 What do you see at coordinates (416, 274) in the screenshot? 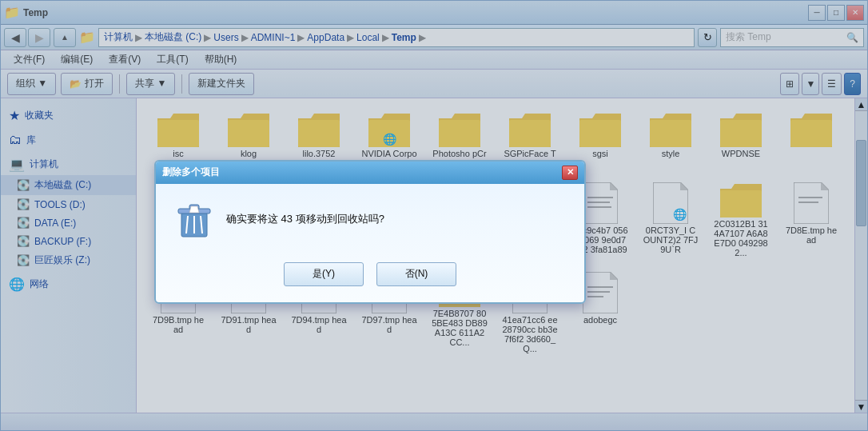
I see `no-button: 否(N)` at bounding box center [416, 274].